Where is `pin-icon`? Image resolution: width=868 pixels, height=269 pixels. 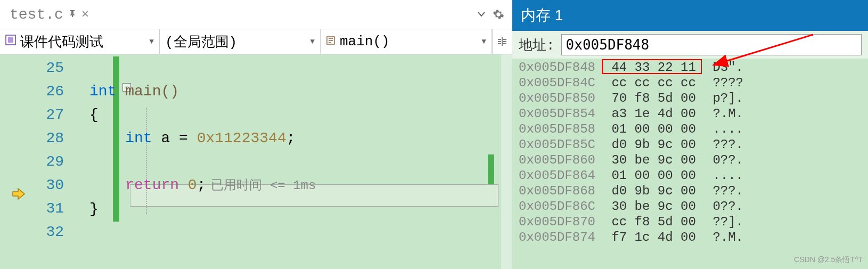 pin-icon is located at coordinates (72, 15).